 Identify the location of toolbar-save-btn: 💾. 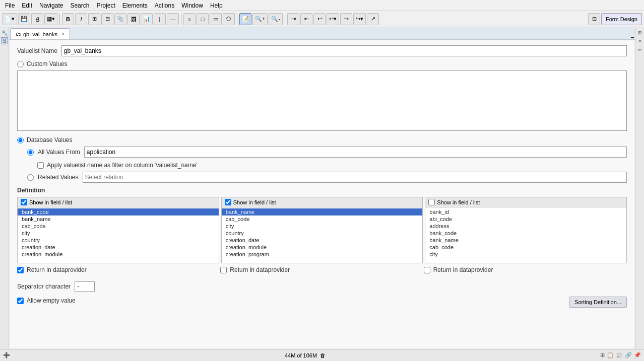
(24, 19).